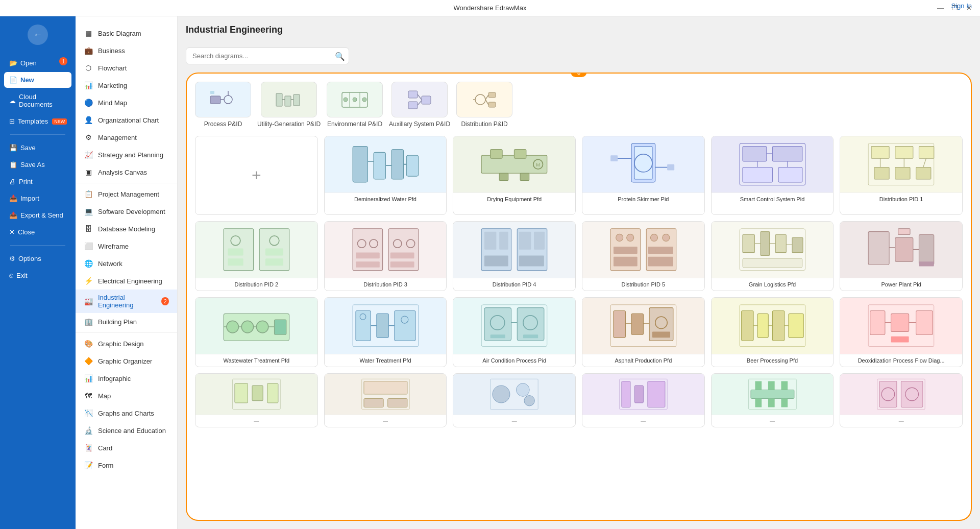  I want to click on back-button: ←, so click(38, 35).